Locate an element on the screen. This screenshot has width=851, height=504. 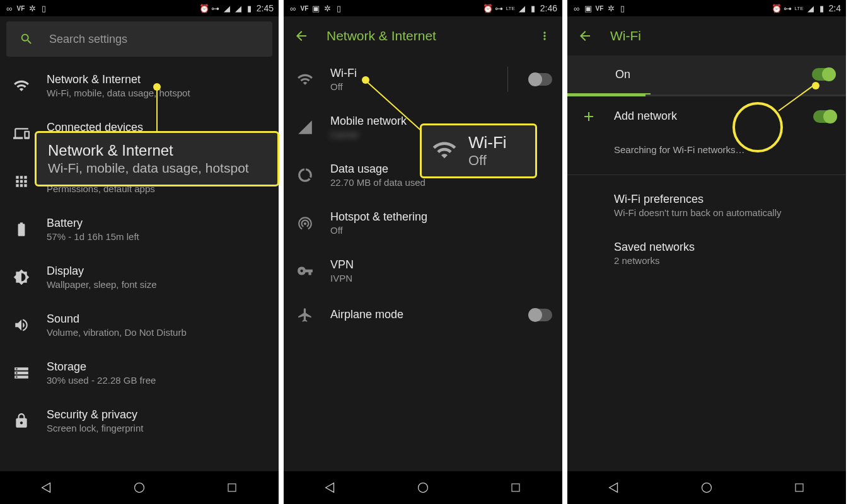
row-searching: Searching for Wi-Fi networks… is located at coordinates (707, 156).